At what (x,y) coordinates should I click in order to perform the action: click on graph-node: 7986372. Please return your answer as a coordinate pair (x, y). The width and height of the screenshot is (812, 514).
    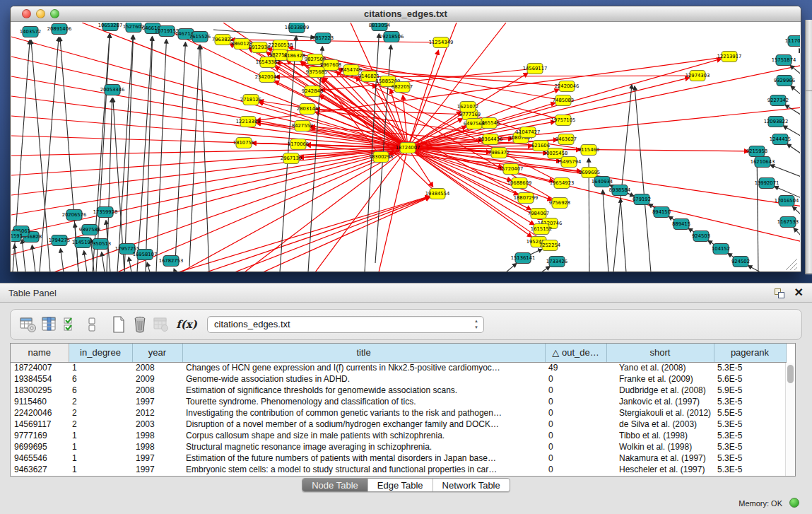
    Looking at the image, I should click on (499, 153).